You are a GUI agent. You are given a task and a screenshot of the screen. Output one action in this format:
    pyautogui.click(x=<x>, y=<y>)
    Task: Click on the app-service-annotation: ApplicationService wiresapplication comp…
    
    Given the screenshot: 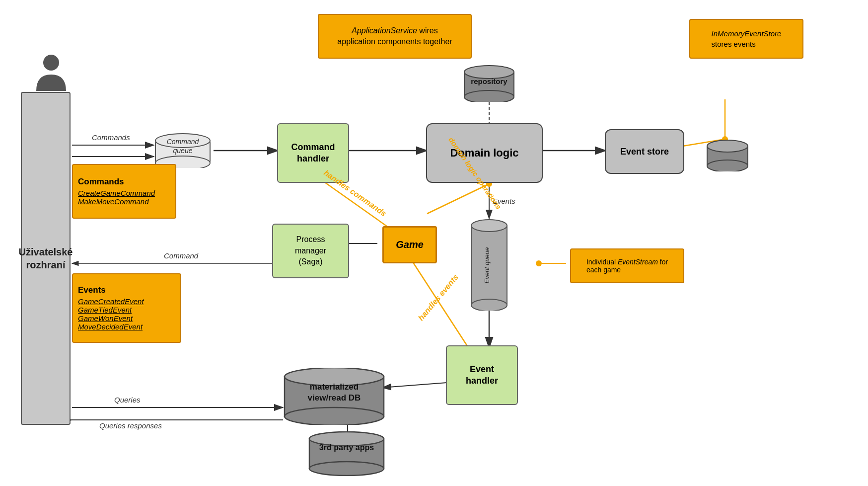 What is the action you would take?
    pyautogui.click(x=395, y=36)
    